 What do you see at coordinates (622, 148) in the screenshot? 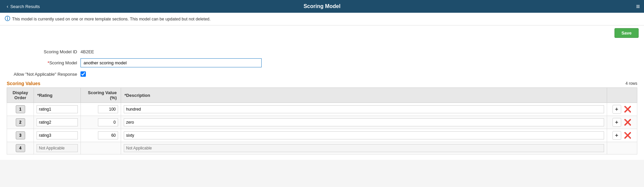
I see `actions-cell` at bounding box center [622, 148].